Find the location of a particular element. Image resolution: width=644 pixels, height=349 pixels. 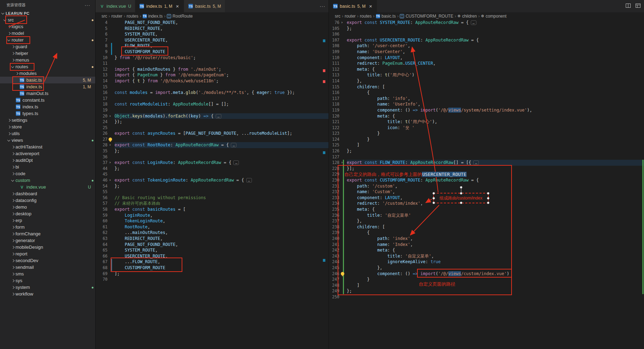

lightbulb-icon is located at coordinates (110, 139).